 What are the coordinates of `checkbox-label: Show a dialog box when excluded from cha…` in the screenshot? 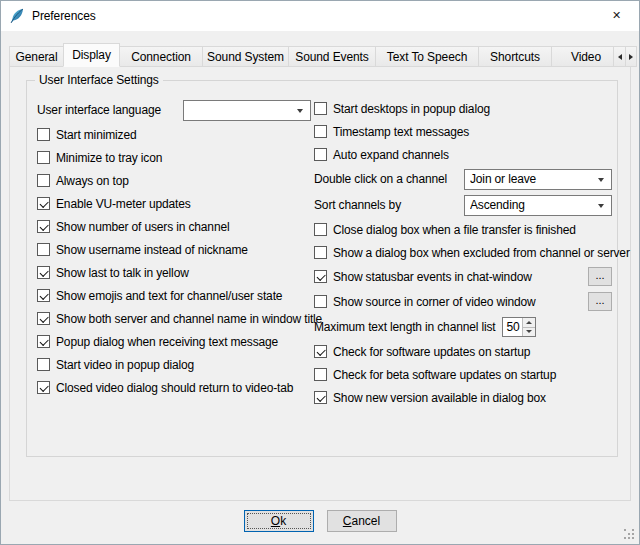 It's located at (482, 253).